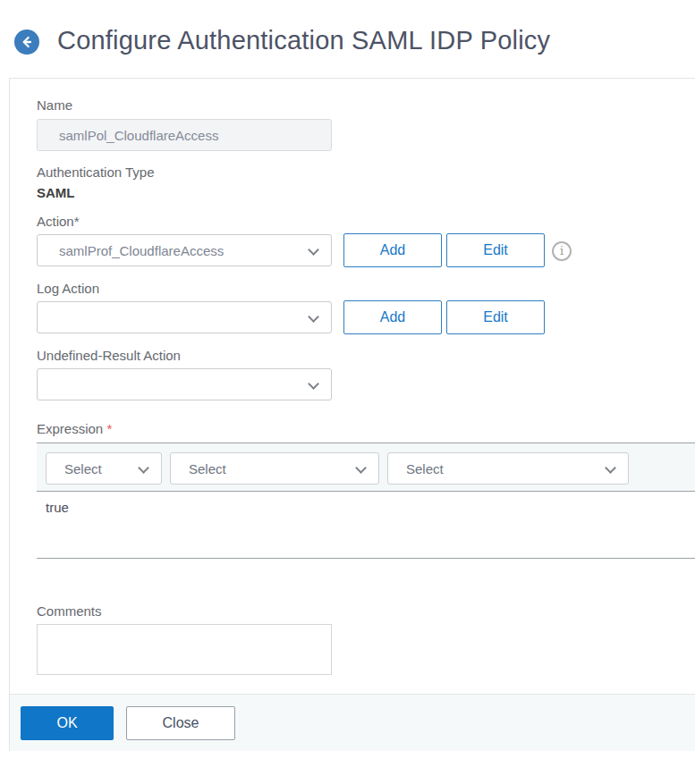  Describe the element at coordinates (416, 468) in the screenshot. I see `expression-select-3-value: Select` at that location.